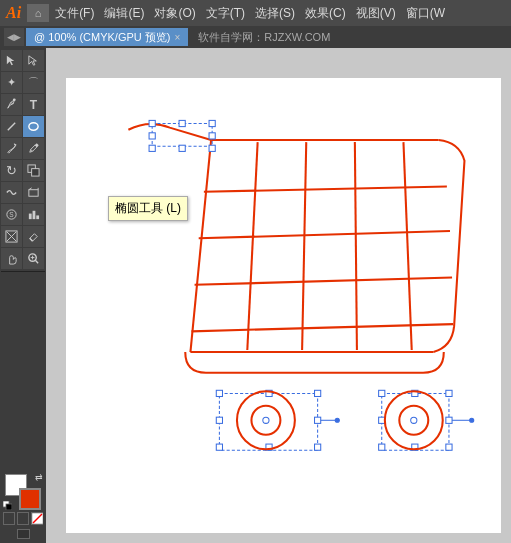 This screenshot has height=543, width=511. Describe the element at coordinates (12, 214) in the screenshot. I see `svg-text: S` at that location.